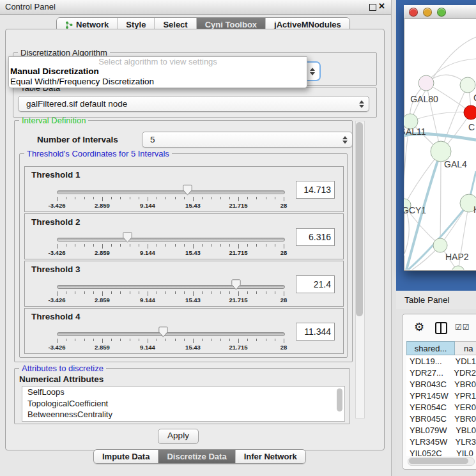  I want to click on table-row: YIL052CYIL0, so click(441, 452).